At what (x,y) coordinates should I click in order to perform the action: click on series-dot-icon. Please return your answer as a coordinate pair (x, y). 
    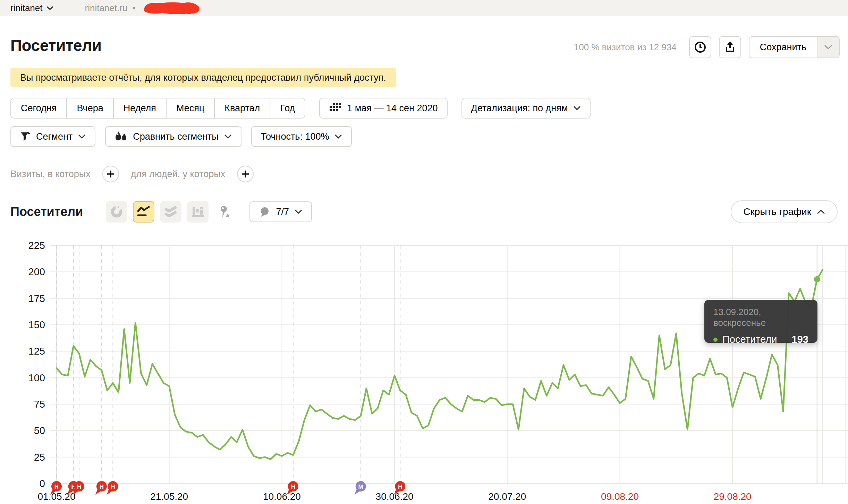
    Looking at the image, I should click on (715, 340).